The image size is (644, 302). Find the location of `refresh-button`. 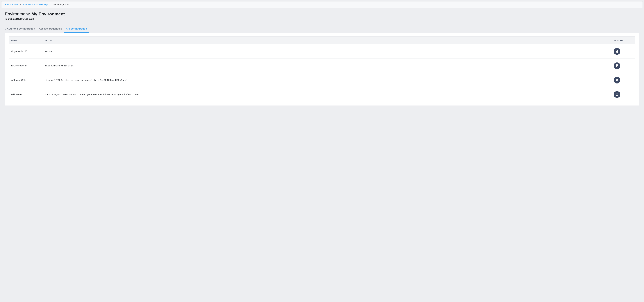

refresh-button is located at coordinates (617, 94).